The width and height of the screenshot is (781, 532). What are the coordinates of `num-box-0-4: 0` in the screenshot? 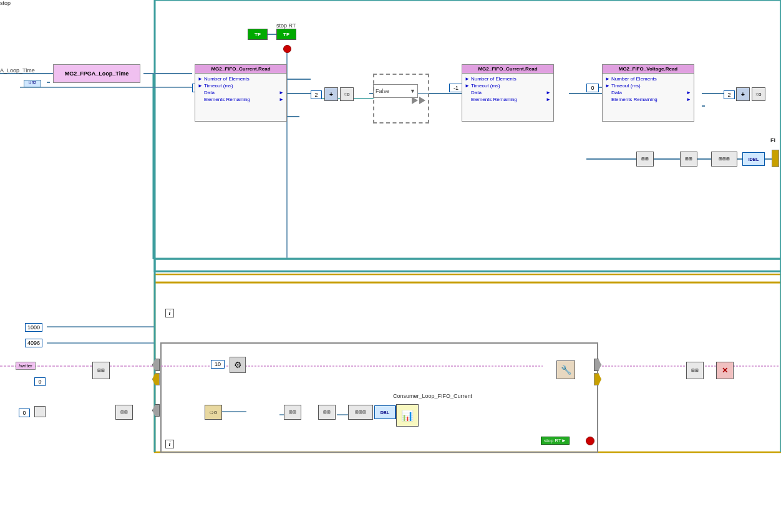 It's located at (24, 413).